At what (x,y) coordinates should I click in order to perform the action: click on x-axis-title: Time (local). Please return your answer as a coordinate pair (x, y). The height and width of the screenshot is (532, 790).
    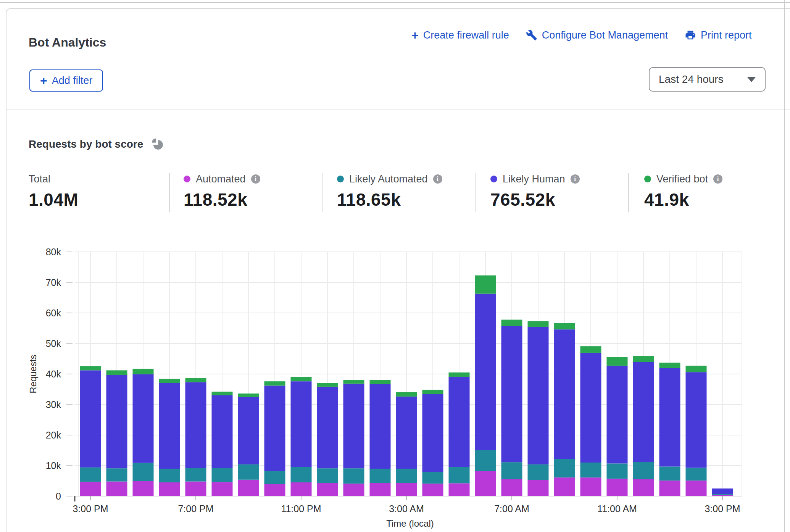
    Looking at the image, I should click on (410, 524).